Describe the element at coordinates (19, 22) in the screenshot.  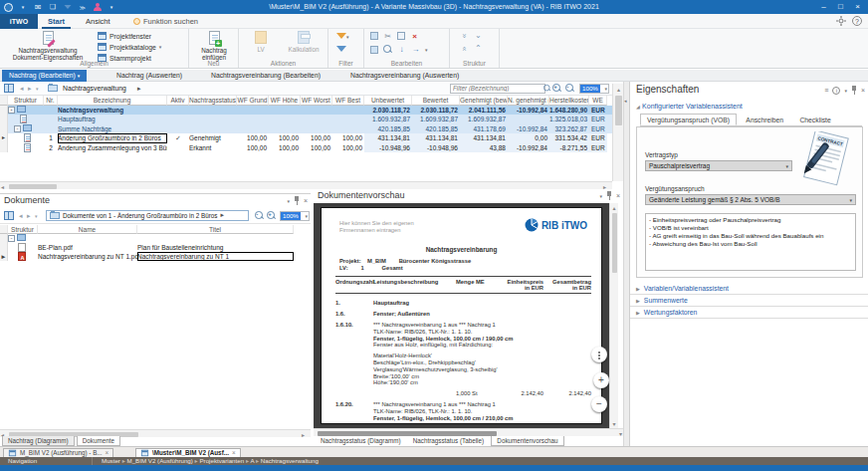
I see `app-button: iTWO` at that location.